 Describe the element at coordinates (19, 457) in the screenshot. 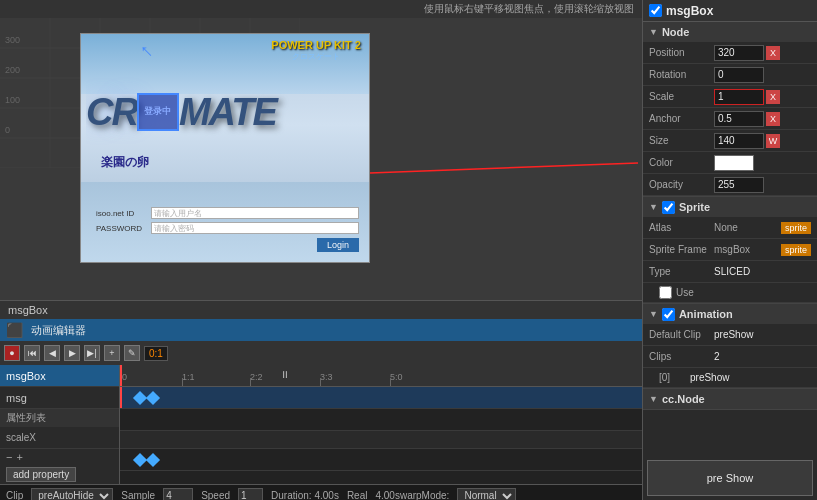

I see `plus-btn: +` at that location.